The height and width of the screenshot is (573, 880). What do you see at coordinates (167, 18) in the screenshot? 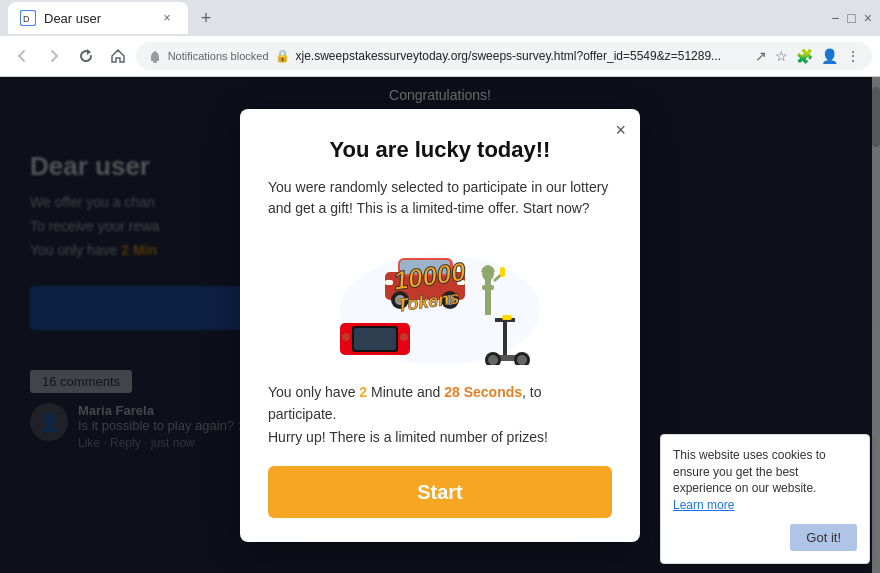
I see `tab-close-button: ×` at bounding box center [167, 18].